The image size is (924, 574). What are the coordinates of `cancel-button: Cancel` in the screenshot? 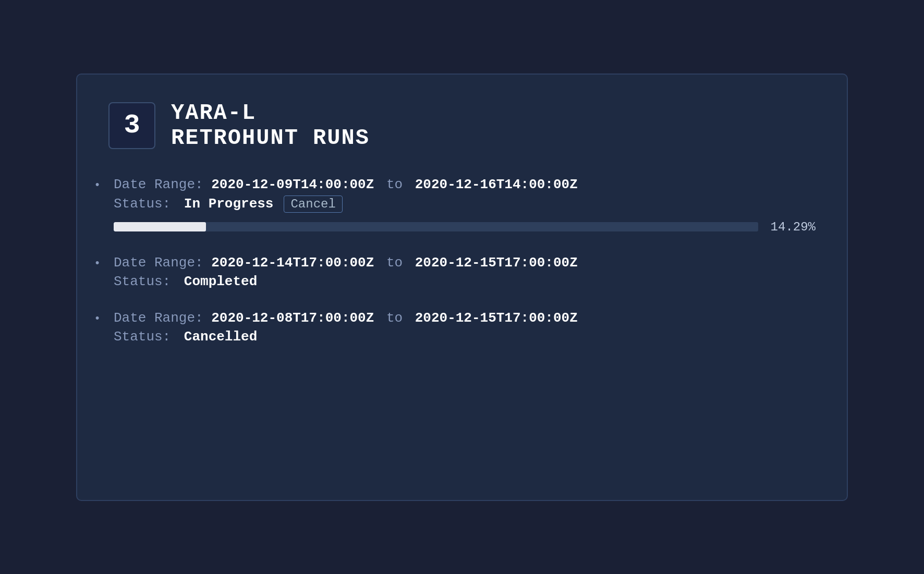 It's located at (313, 204).